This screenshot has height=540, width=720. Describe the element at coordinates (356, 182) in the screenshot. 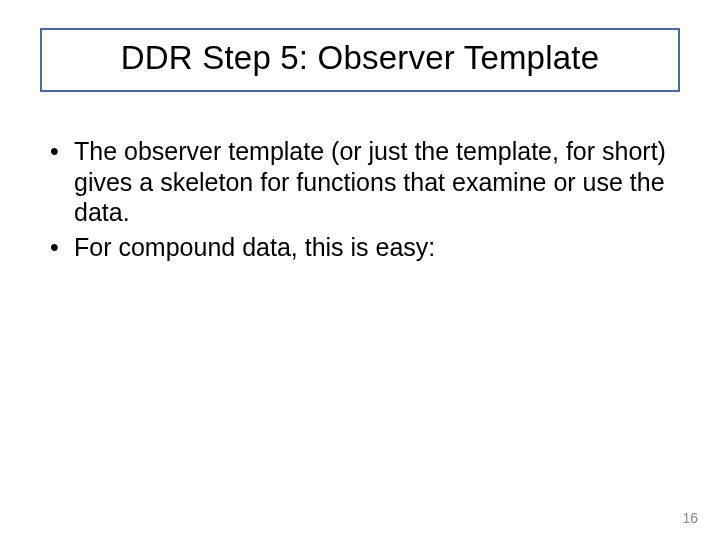

I see `list-item: The observer template (or just the templ…` at that location.